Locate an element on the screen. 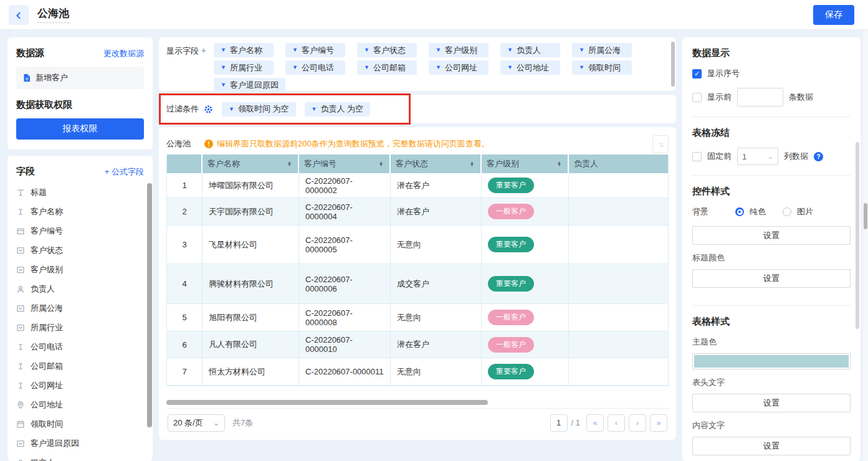  location-icon is located at coordinates (21, 405).